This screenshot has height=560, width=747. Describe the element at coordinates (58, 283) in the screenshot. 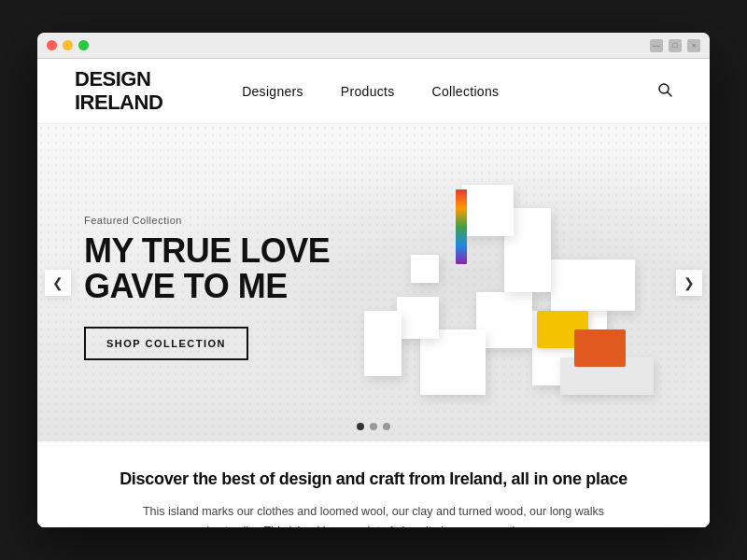

I see `hero-arrow-left: ❮` at that location.